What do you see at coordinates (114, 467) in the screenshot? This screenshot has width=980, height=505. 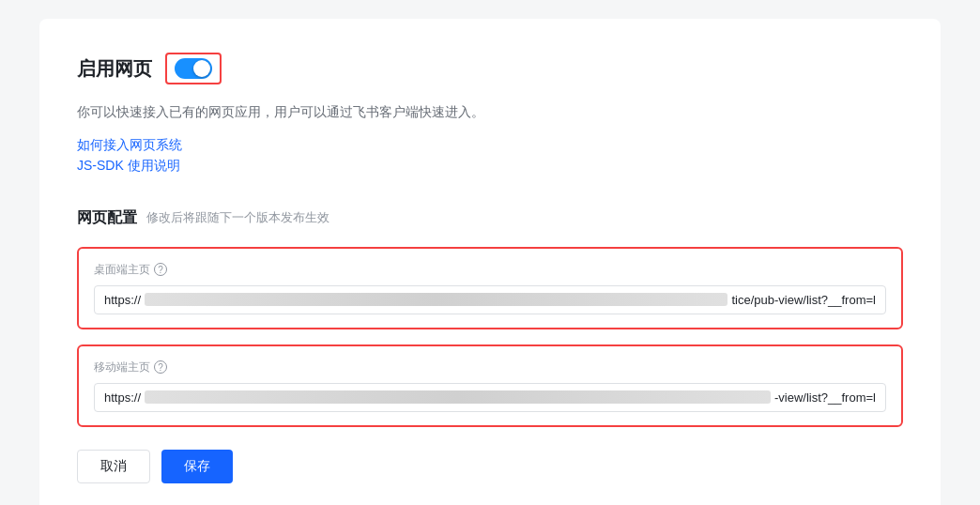 I see `cancel-button: 取消` at bounding box center [114, 467].